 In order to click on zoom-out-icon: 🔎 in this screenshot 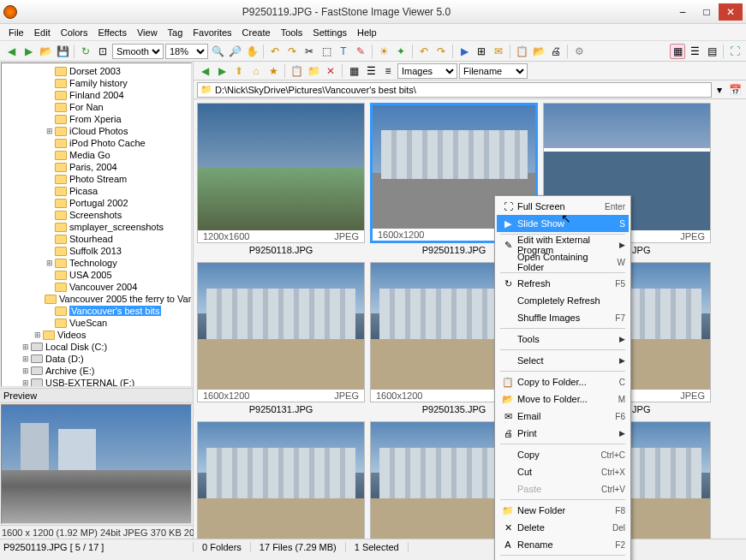, I will do `click(235, 51)`.